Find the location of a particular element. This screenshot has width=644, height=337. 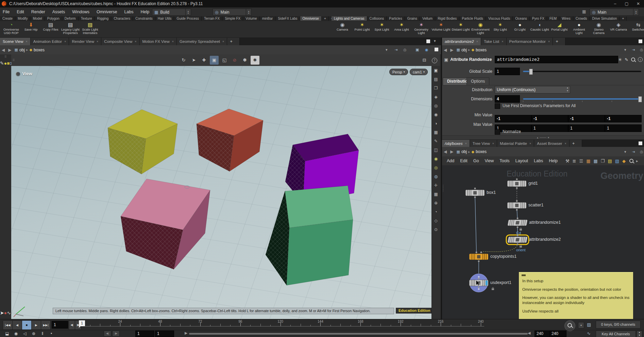

shelf-tab-polygon: Polygon is located at coordinates (54, 18).